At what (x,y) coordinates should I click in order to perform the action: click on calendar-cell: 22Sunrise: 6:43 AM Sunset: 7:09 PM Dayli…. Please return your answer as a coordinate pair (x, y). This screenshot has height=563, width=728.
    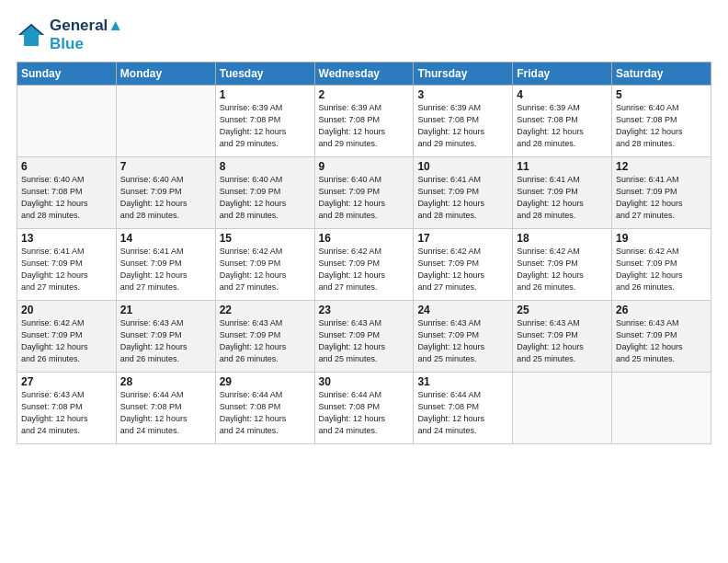
    Looking at the image, I should click on (265, 336).